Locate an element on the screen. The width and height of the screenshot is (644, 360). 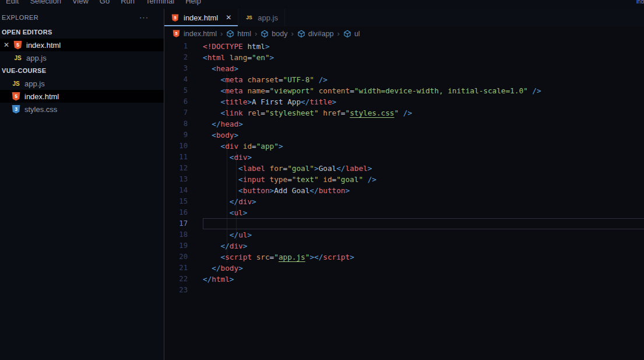
code-line-22: 22</html> is located at coordinates (404, 279).